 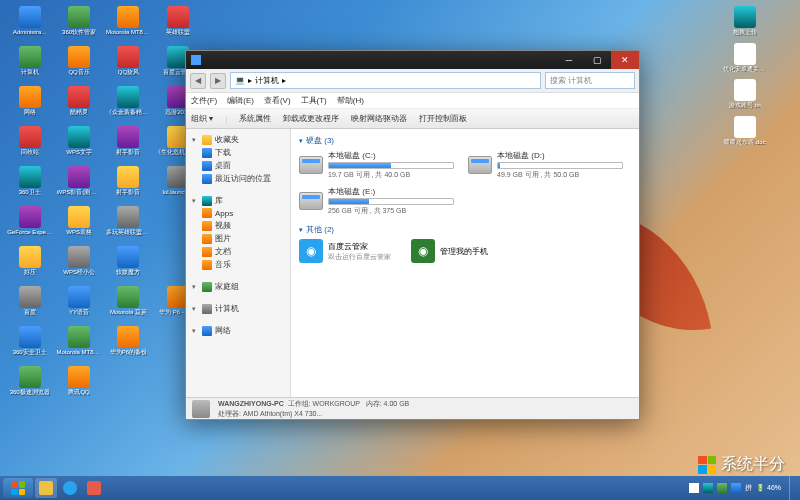 What do you see at coordinates (78, 265) in the screenshot?
I see `desktop-icon: WPS经小公` at bounding box center [78, 265].